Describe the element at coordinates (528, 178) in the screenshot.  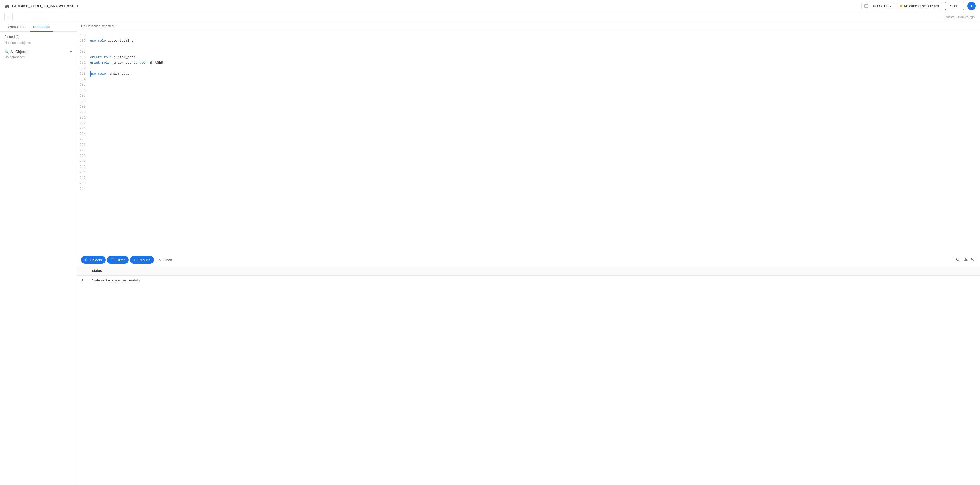
I see `code-line: 212` at that location.